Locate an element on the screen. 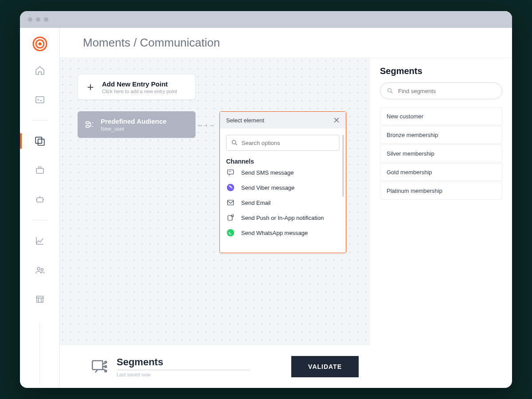  email-icon is located at coordinates (231, 203).